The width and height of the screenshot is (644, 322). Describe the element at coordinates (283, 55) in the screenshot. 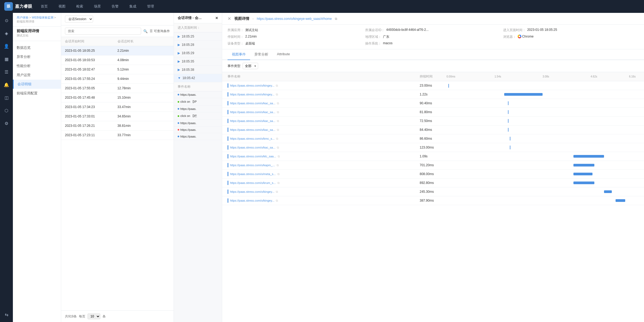

I see `tab-attribute: Attribute` at that location.